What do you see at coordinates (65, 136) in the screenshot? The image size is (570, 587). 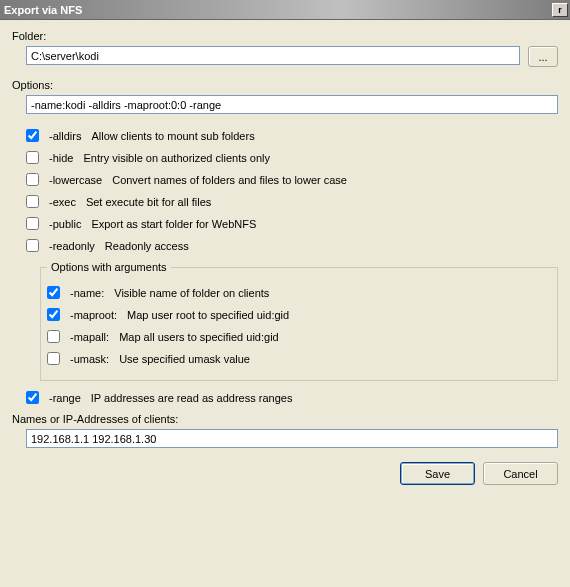 I see `alldirs-flag: -alldirs` at bounding box center [65, 136].